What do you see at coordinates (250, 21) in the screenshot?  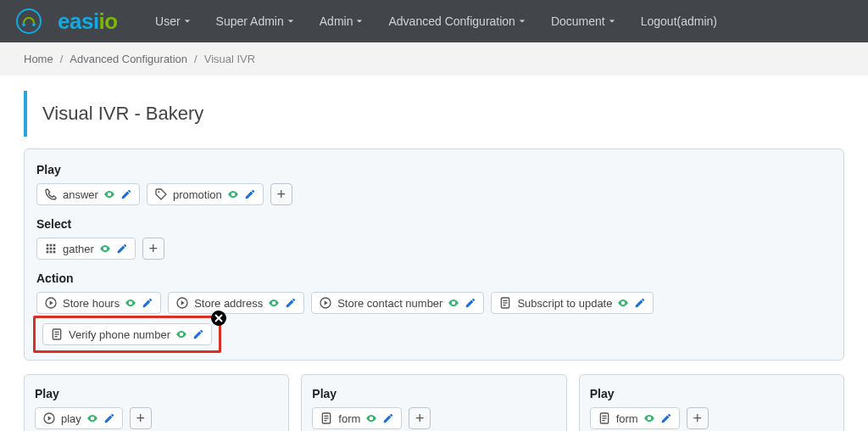 I see `nav-superadmin-label: Super Admin` at bounding box center [250, 21].